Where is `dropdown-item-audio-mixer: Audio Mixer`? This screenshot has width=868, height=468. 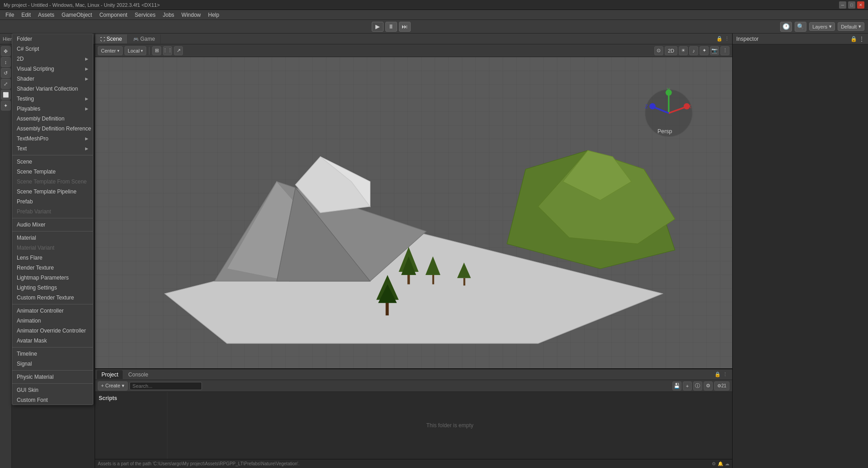 dropdown-item-audio-mixer: Audio Mixer is located at coordinates (53, 225).